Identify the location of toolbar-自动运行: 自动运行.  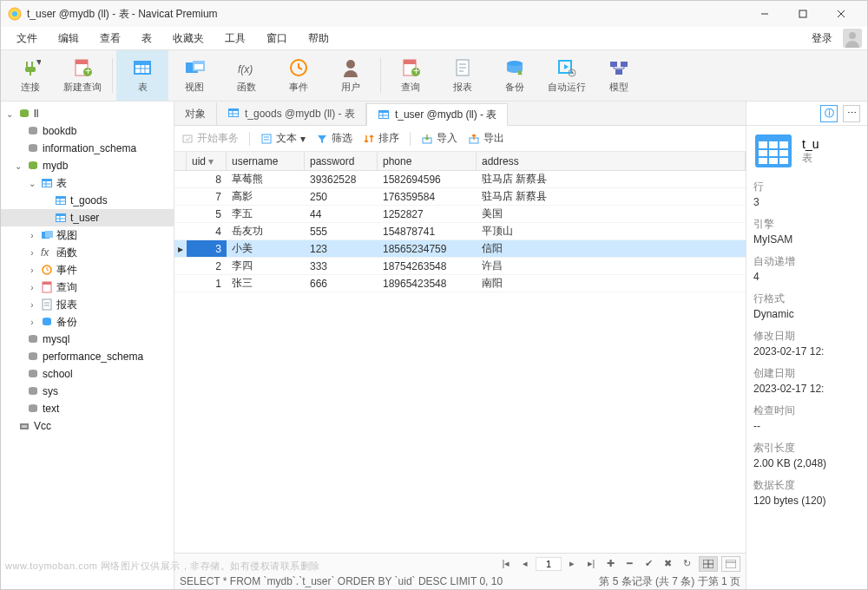
(567, 75).